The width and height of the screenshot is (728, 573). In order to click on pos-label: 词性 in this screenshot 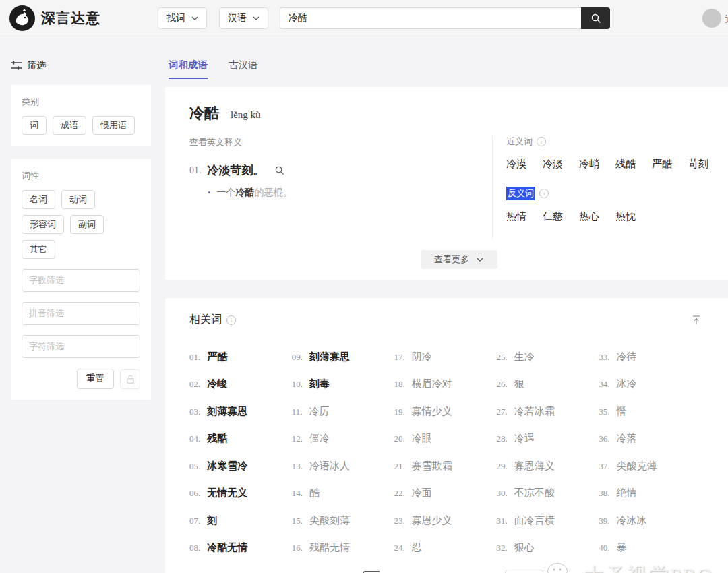, I will do `click(81, 176)`.